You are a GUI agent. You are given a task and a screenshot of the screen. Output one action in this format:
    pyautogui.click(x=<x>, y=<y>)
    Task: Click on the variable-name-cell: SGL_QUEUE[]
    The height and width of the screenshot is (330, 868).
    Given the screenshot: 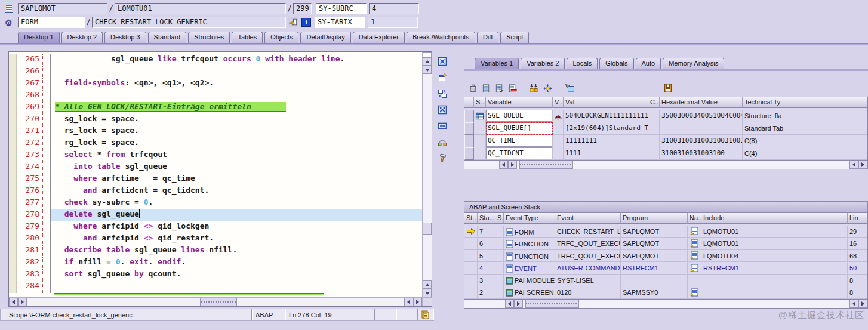 What is the action you would take?
    pyautogui.click(x=519, y=129)
    